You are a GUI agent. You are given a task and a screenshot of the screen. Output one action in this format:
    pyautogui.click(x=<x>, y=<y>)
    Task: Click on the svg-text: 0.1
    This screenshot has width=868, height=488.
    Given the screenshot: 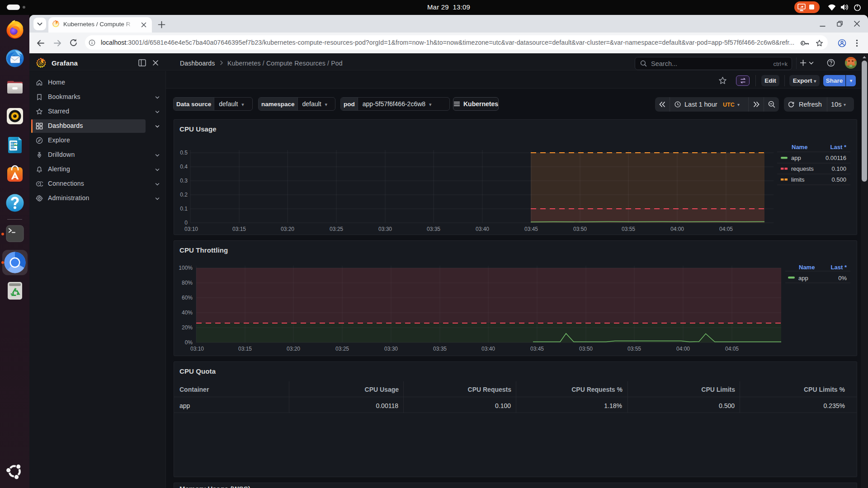 What is the action you would take?
    pyautogui.click(x=184, y=209)
    